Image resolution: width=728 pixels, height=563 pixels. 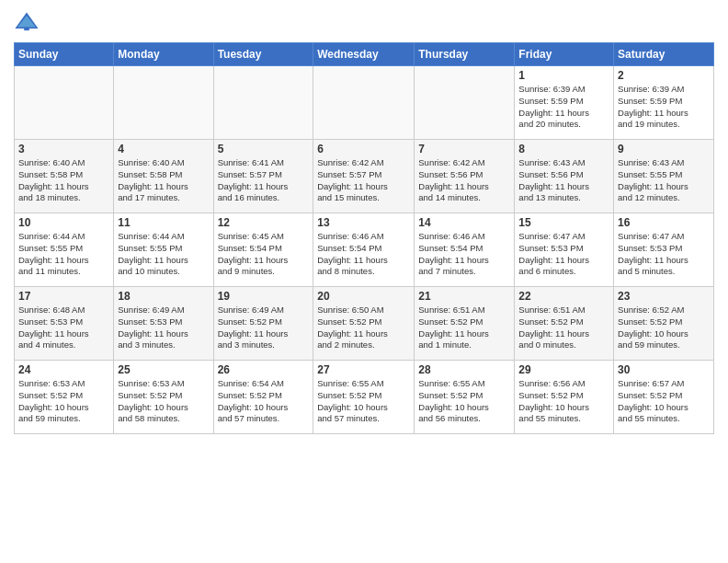 I want to click on day-info: Sunrise: 6:56 AM Sunset: 5:52 PM Dayligh…, so click(x=564, y=401).